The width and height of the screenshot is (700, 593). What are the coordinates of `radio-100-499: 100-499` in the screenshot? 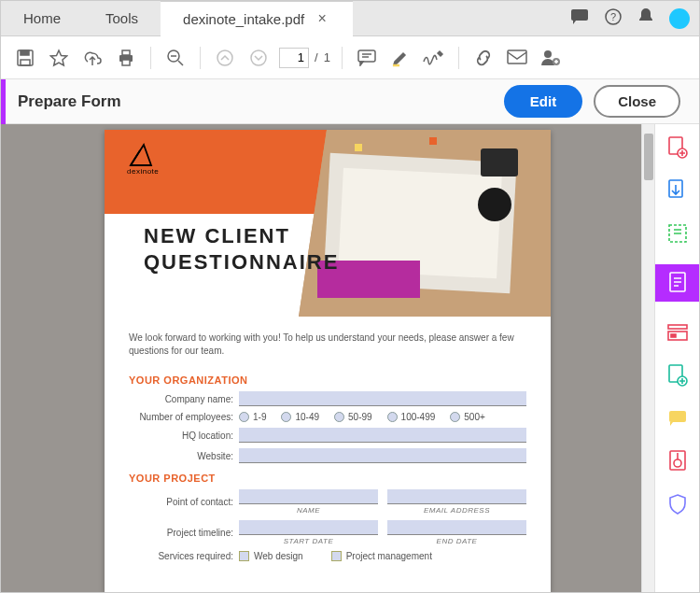 It's located at (412, 417).